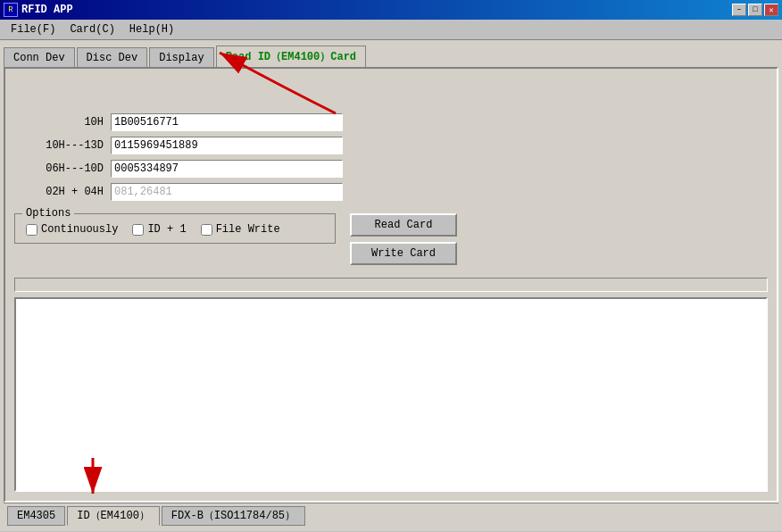 This screenshot has height=532, width=782. What do you see at coordinates (159, 229) in the screenshot?
I see `checkbox-id-plus-1: ID + 1` at bounding box center [159, 229].